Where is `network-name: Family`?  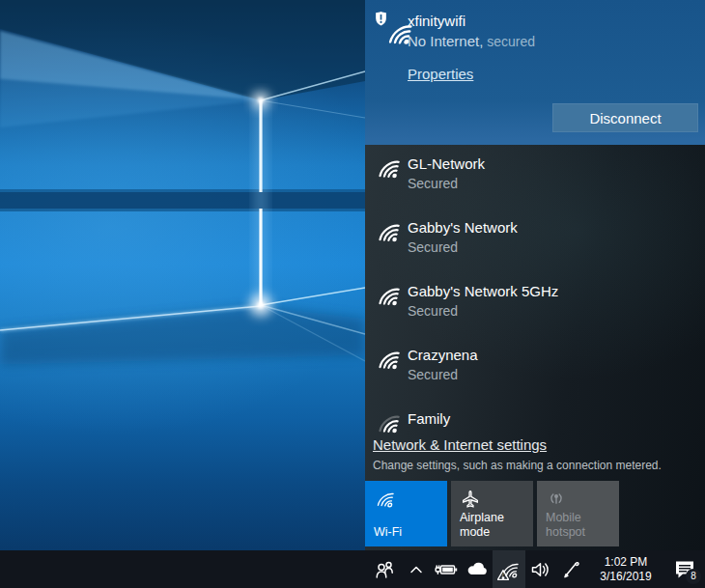
network-name: Family is located at coordinates (429, 419).